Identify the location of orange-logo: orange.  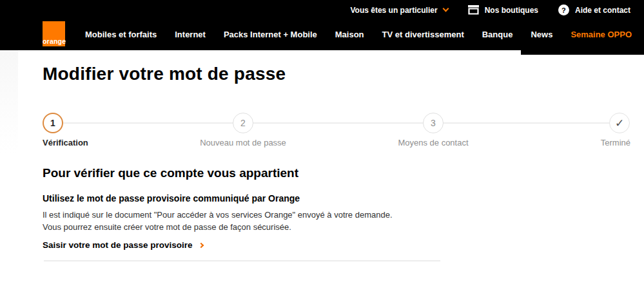
(54, 33).